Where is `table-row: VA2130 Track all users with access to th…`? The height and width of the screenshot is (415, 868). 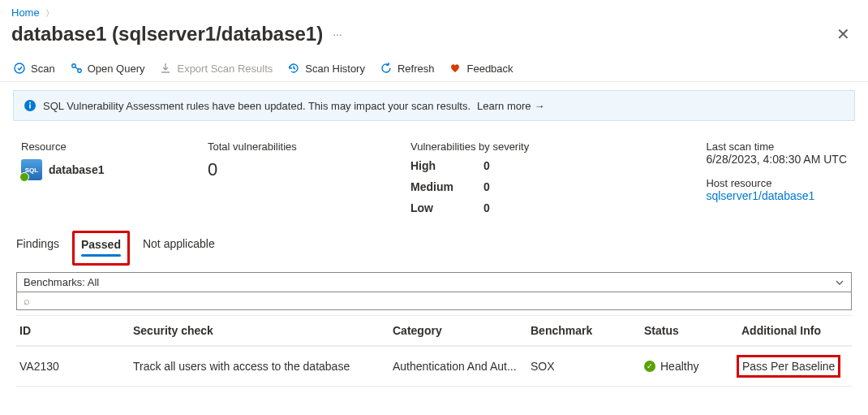
table-row: VA2130 Track all users with access to th… is located at coordinates (434, 367).